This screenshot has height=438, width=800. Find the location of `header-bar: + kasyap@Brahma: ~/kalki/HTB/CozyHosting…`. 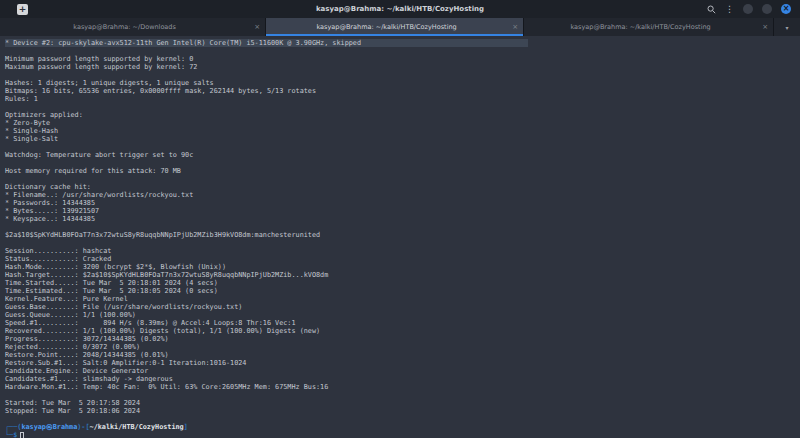

header-bar: + kasyap@Brahma: ~/kalki/HTB/CozyHosting… is located at coordinates (400, 9).